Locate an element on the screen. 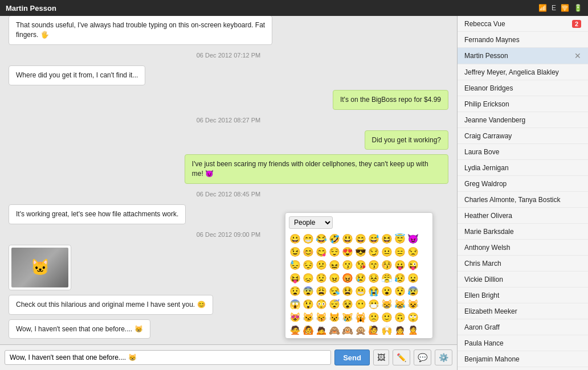 The image size is (588, 370). emoji-cell: 😕 is located at coordinates (321, 265).